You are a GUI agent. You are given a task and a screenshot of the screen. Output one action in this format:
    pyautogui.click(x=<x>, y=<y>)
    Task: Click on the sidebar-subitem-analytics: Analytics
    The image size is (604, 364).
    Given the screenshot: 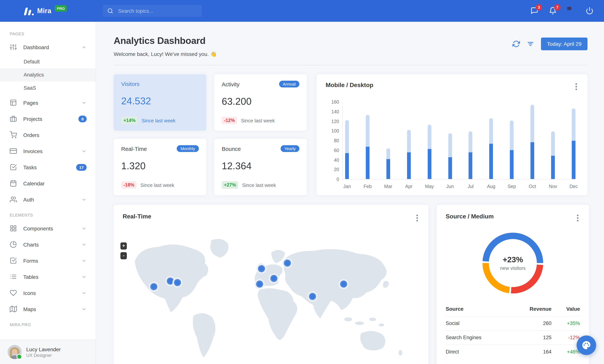 What is the action you would take?
    pyautogui.click(x=48, y=75)
    